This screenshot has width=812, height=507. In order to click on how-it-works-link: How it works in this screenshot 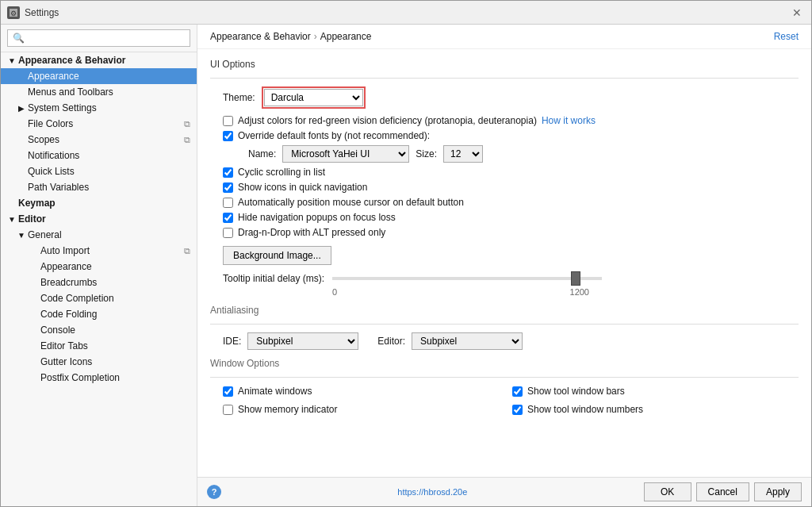, I will do `click(569, 121)`.